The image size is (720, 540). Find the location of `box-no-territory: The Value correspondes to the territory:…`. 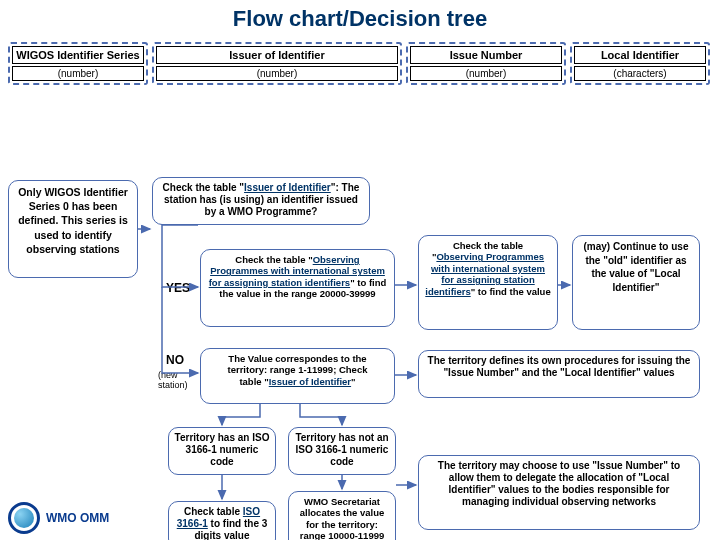

box-no-territory: The Value correspondes to the territory:… is located at coordinates (298, 376).